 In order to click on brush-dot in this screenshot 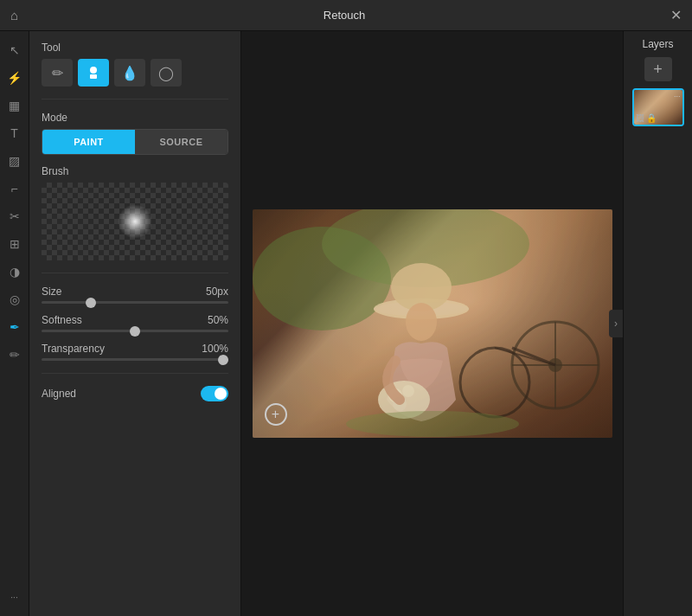, I will do `click(135, 221)`.